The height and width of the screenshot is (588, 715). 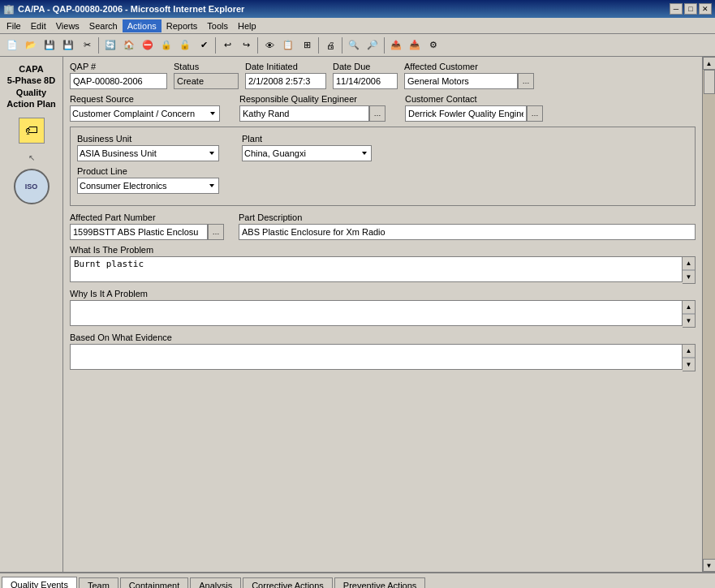 I want to click on minimize-button: ─, so click(x=676, y=9).